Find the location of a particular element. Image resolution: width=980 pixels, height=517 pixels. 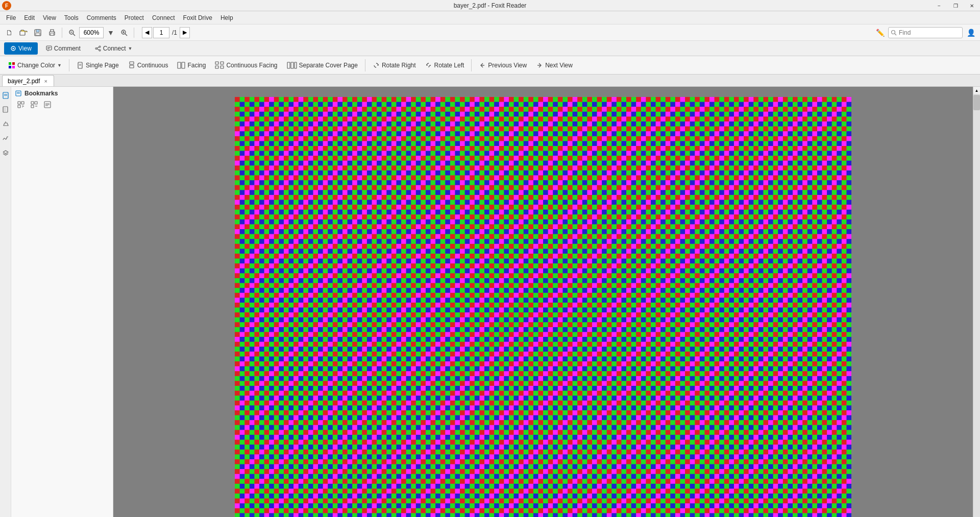

page-total: /1 is located at coordinates (175, 33).